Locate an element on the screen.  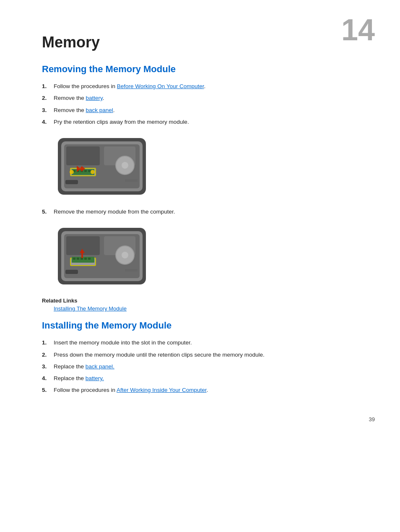
install-step-num-3: 3. is located at coordinates (48, 367).